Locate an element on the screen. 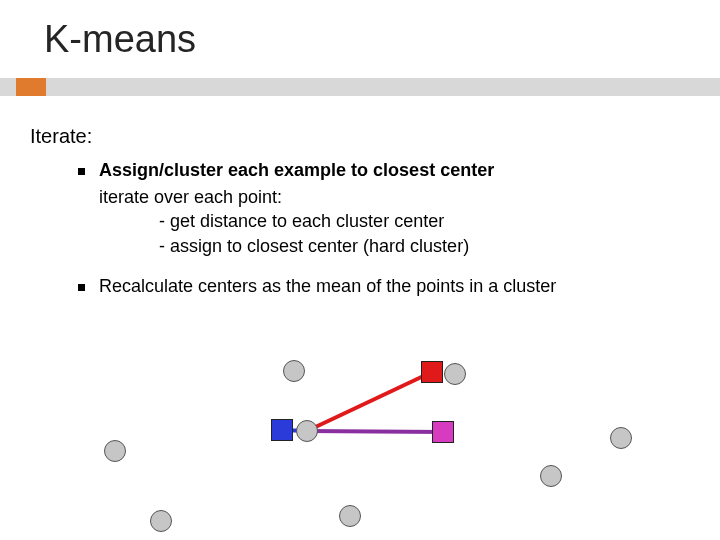  bullet-item-2: Recalculate centers as the mean of the p… is located at coordinates (317, 286).